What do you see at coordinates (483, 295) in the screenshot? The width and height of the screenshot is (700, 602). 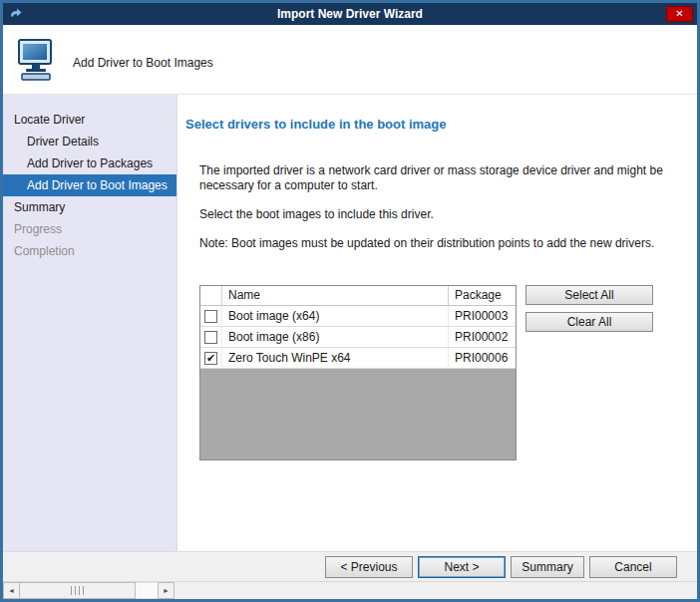 I see `package-id-column-header: Package ID` at bounding box center [483, 295].